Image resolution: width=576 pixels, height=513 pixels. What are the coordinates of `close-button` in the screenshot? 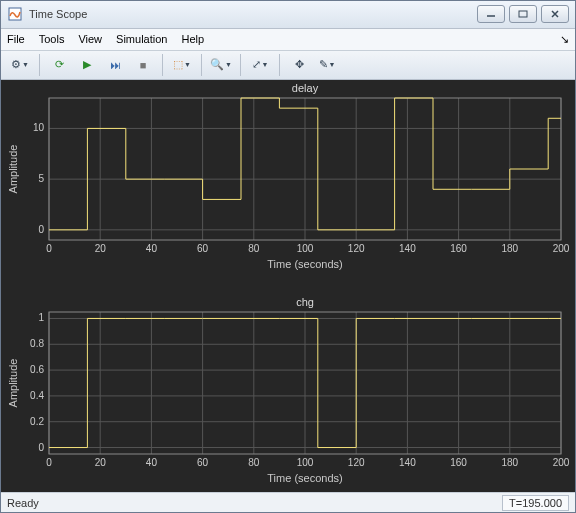 It's located at (555, 14).